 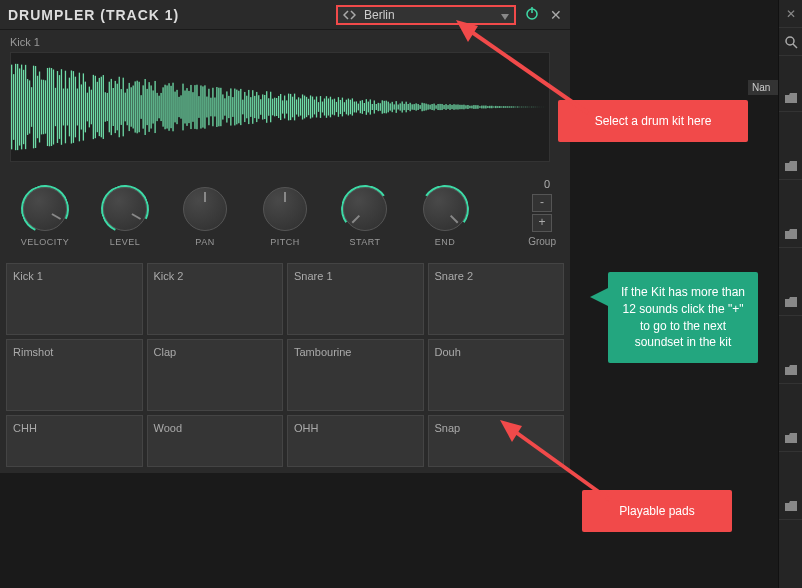 I want to click on group-plus-button: +, so click(x=542, y=223).